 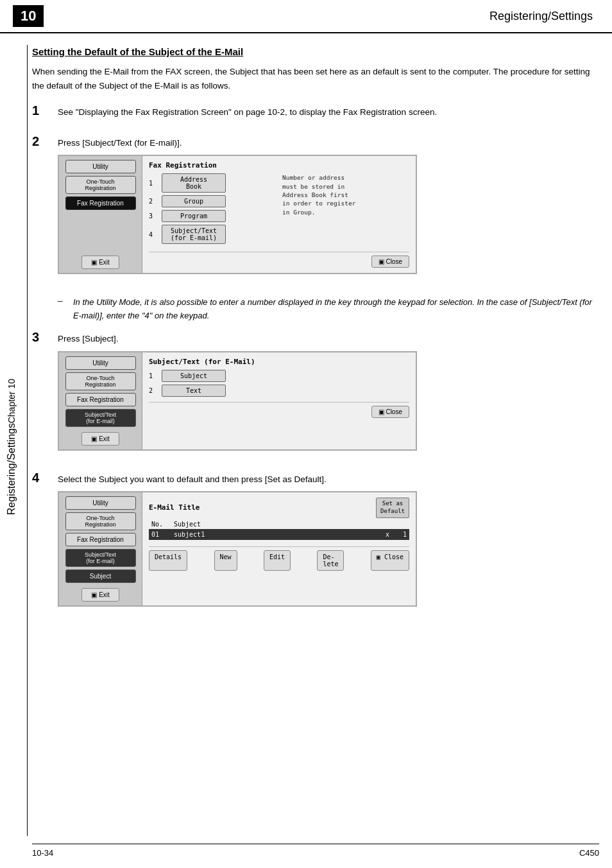 What do you see at coordinates (279, 214) in the screenshot?
I see `screen-right-1: Fax Registration 1 AddressBook 2 Group` at bounding box center [279, 214].